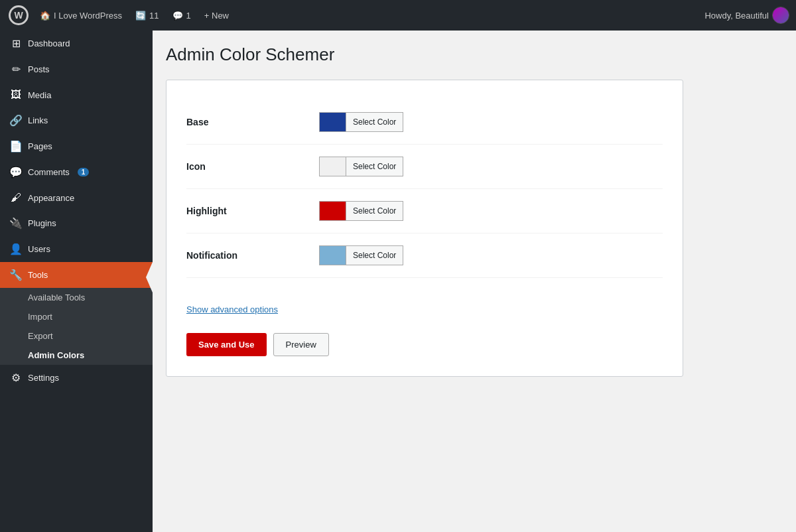 This screenshot has width=796, height=532. What do you see at coordinates (425, 167) in the screenshot?
I see `color-row-icon: Icon Select Color` at bounding box center [425, 167].